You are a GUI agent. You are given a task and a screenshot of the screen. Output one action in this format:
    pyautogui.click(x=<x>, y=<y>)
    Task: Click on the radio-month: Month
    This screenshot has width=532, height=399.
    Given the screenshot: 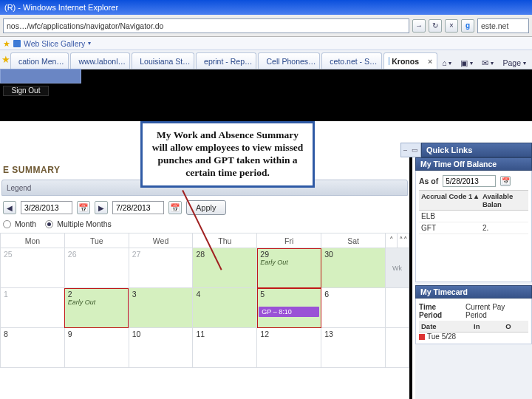 What is the action you would take?
    pyautogui.click(x=19, y=224)
    